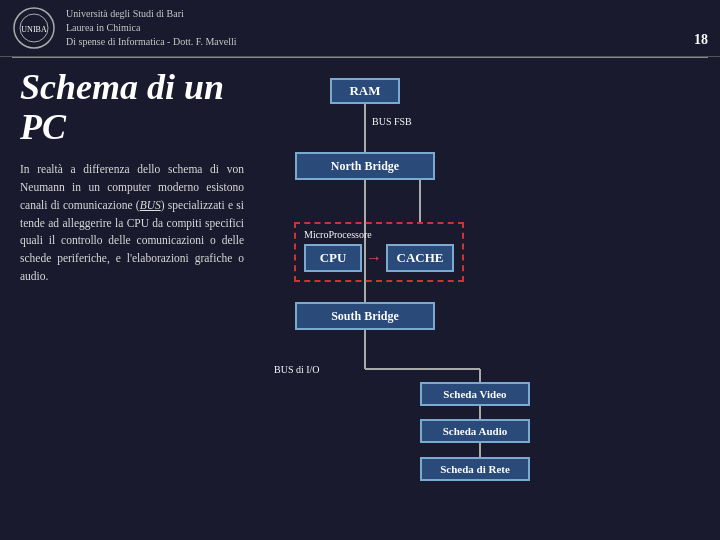  What do you see at coordinates (380, 28) in the screenshot?
I see `header-text: Università degli Studi di Bari Laurea in…` at bounding box center [380, 28].